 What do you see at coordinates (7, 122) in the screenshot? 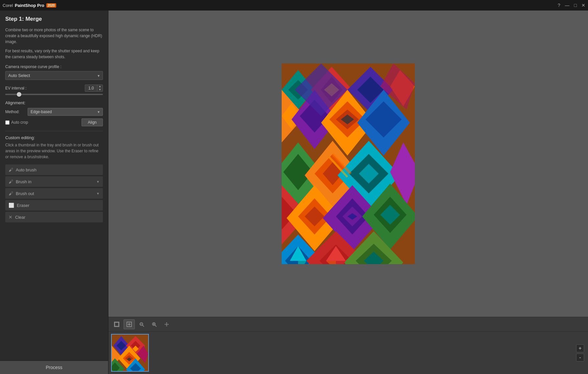
I see `autocrop-checkbox` at bounding box center [7, 122].